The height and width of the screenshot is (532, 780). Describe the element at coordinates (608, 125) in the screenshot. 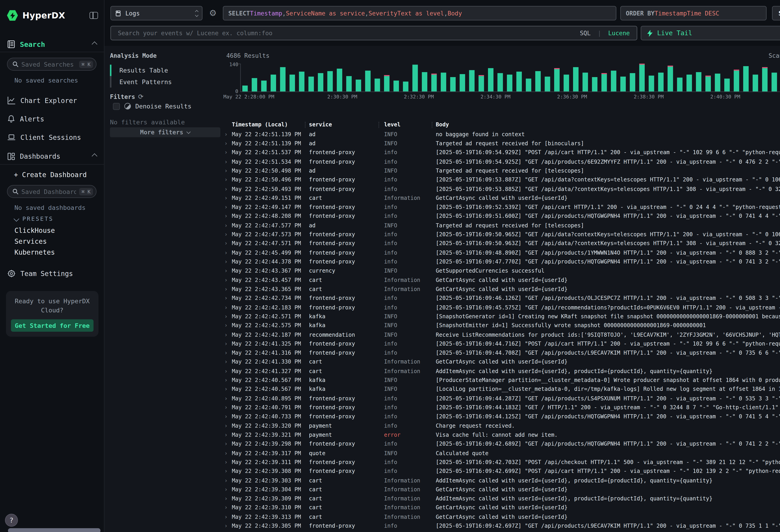

I see `column-header: Body` at that location.